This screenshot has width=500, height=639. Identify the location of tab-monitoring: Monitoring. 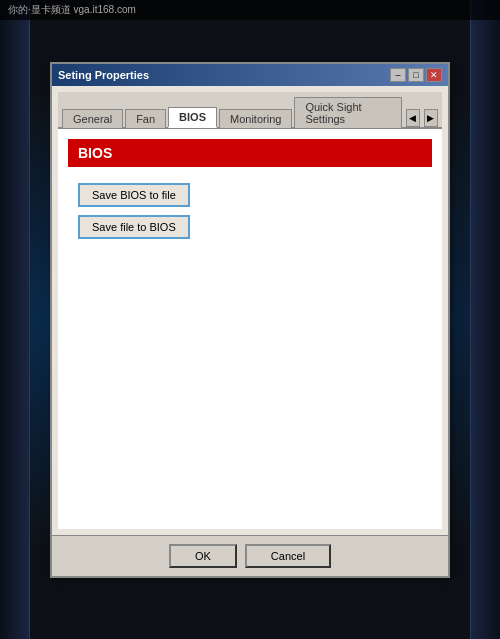
(256, 118).